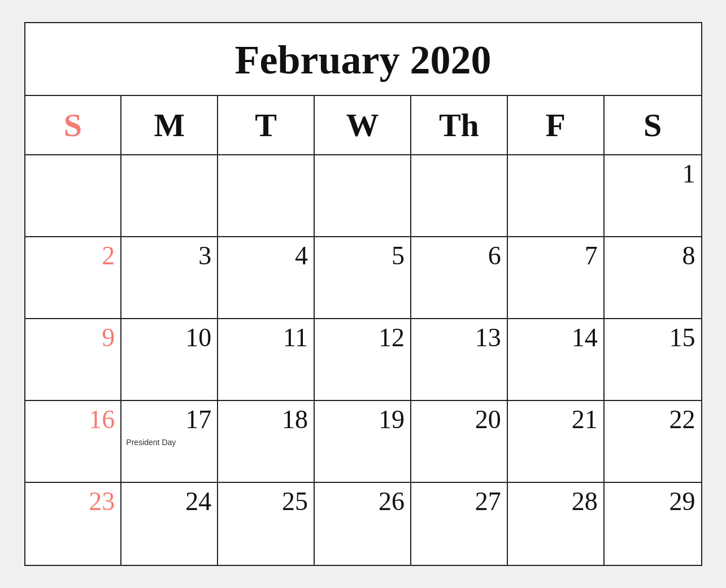 This screenshot has height=588, width=726. I want to click on cell-number: 3, so click(205, 256).